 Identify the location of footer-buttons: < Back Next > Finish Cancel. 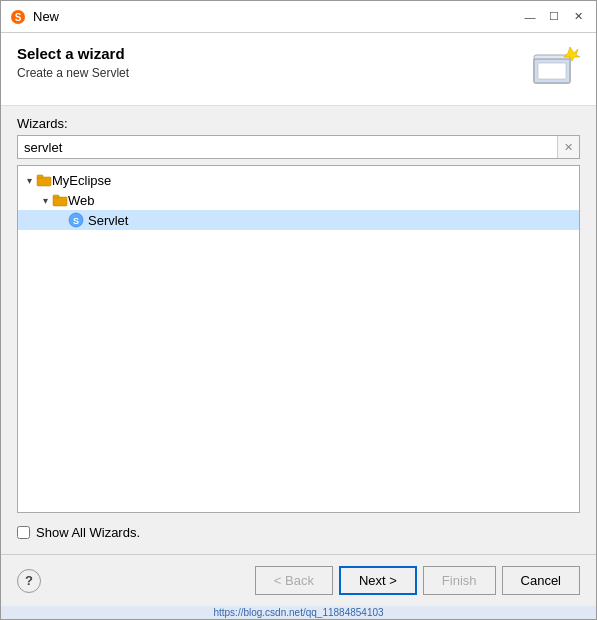
(418, 580).